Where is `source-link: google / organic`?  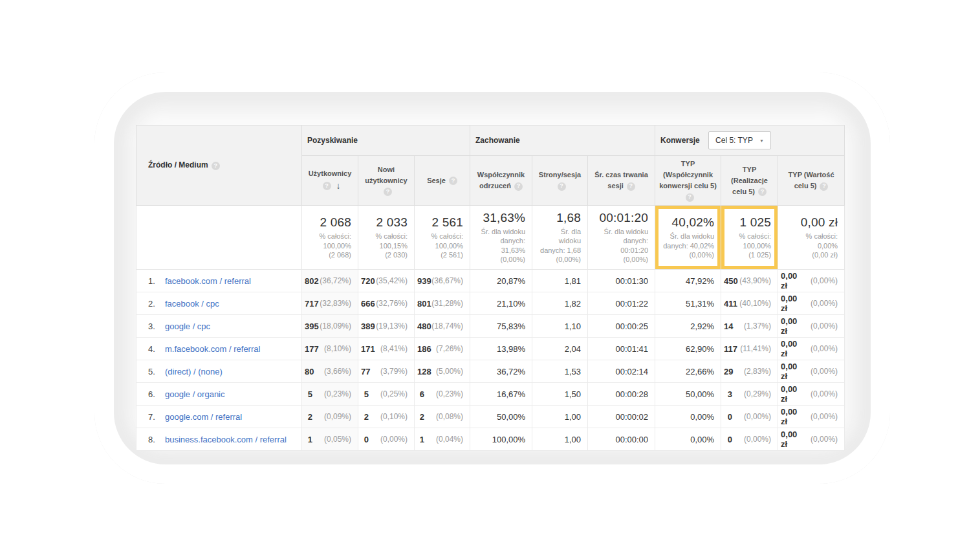
source-link: google / organic is located at coordinates (195, 395).